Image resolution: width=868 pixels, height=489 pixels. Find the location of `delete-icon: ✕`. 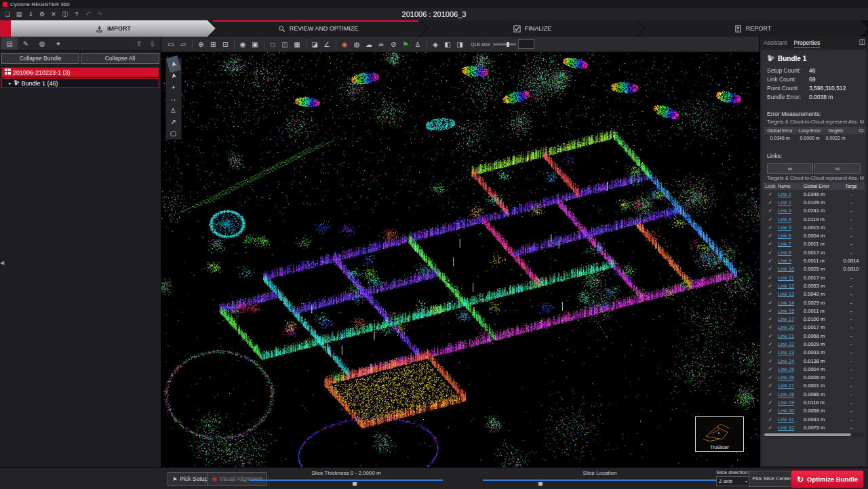

delete-icon: ✕ is located at coordinates (54, 14).